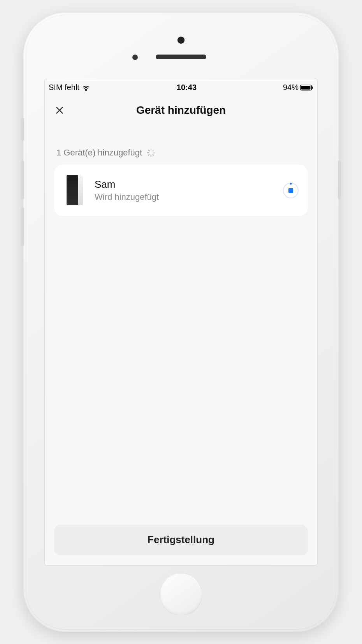 This screenshot has height=644, width=362. Describe the element at coordinates (60, 110) in the screenshot. I see `close-button` at that location.